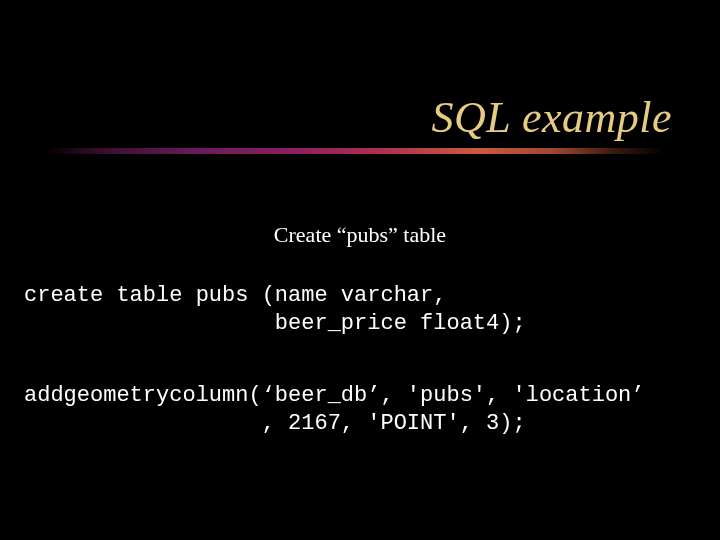 Image resolution: width=720 pixels, height=540 pixels. What do you see at coordinates (275, 310) in the screenshot?
I see `code-block-1: create table pubs (name varchar, beer_pr…` at bounding box center [275, 310].